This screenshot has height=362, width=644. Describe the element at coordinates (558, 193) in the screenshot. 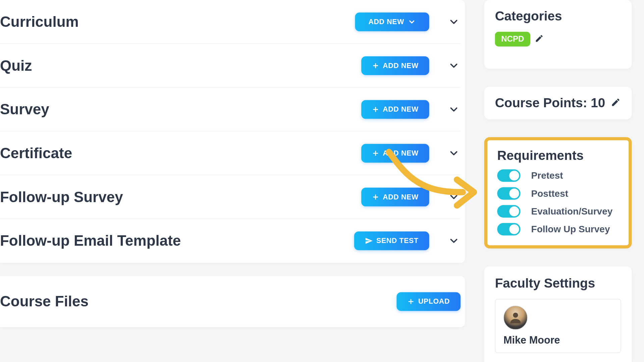

I see `requirements-card: Requirements Pretest Posttest Evaluation…` at that location.